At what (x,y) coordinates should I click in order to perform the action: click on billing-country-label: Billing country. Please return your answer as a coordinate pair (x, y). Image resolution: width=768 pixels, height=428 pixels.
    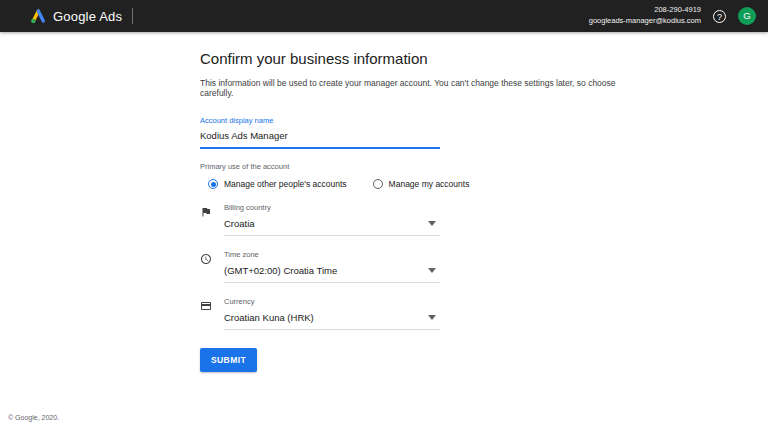
    Looking at the image, I should click on (332, 208).